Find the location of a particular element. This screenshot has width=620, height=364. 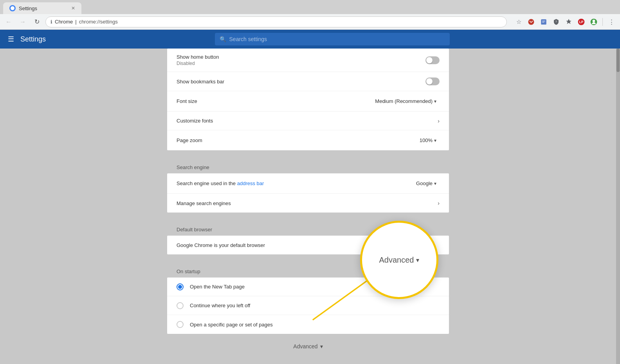

reload-button: ↻ is located at coordinates (37, 22).